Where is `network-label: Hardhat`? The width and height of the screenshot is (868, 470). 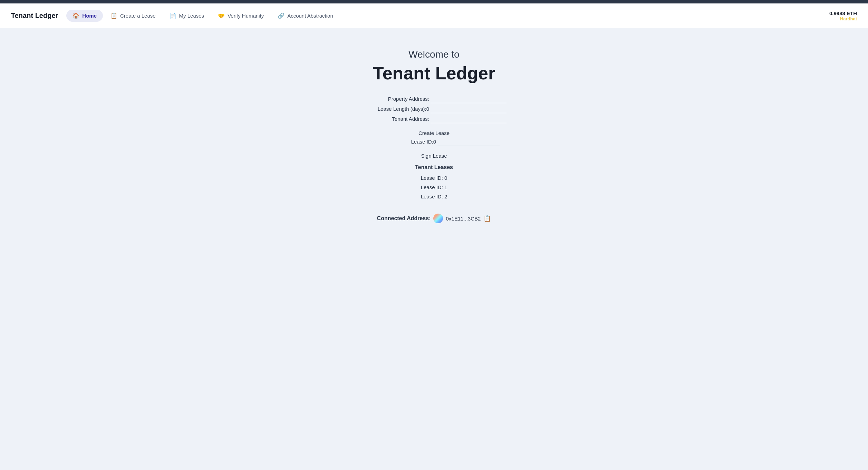 network-label: Hardhat is located at coordinates (849, 19).